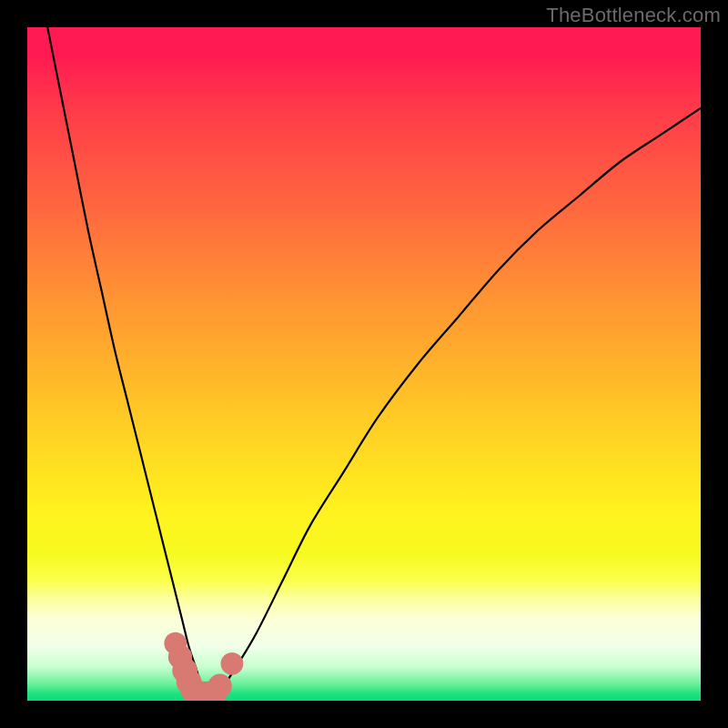  What do you see at coordinates (633, 15) in the screenshot?
I see `watermark-text: TheBottleneck.com` at bounding box center [633, 15].